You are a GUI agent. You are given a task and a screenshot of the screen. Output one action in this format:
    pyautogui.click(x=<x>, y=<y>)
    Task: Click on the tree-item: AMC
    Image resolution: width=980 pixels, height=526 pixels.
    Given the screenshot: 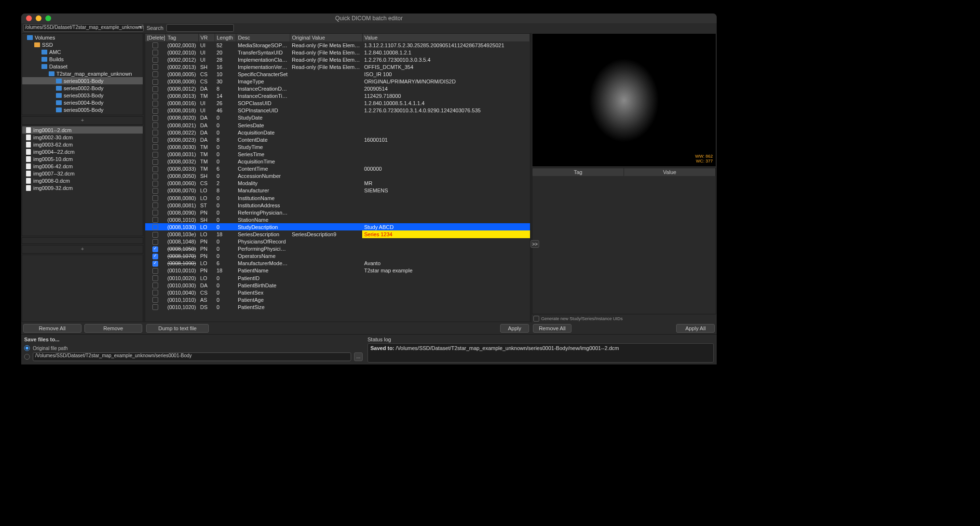 What is the action you would take?
    pyautogui.click(x=82, y=52)
    